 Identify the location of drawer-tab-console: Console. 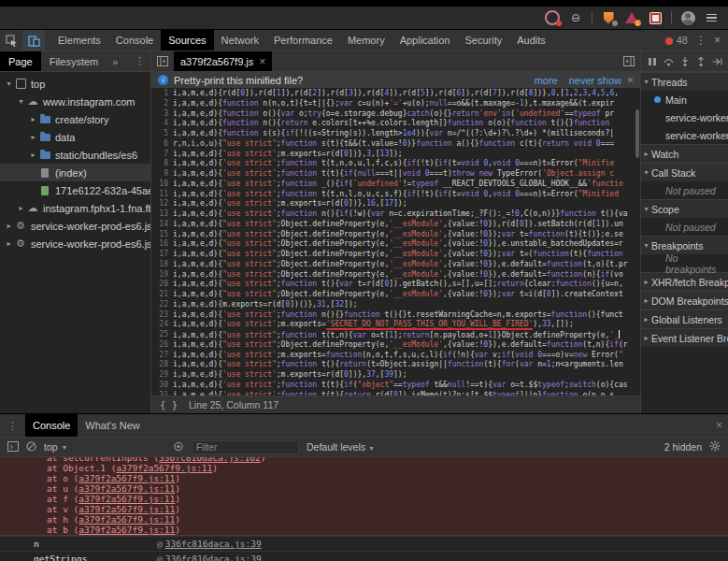
(51, 425).